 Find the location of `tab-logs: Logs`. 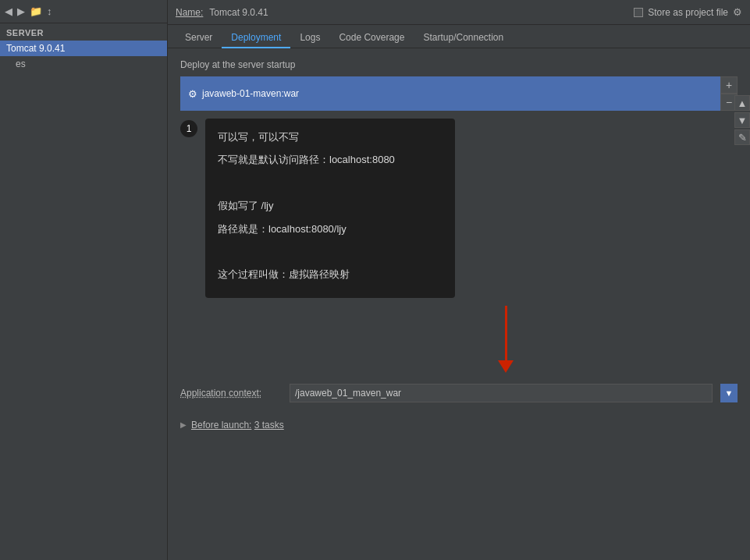

tab-logs: Logs is located at coordinates (310, 38).